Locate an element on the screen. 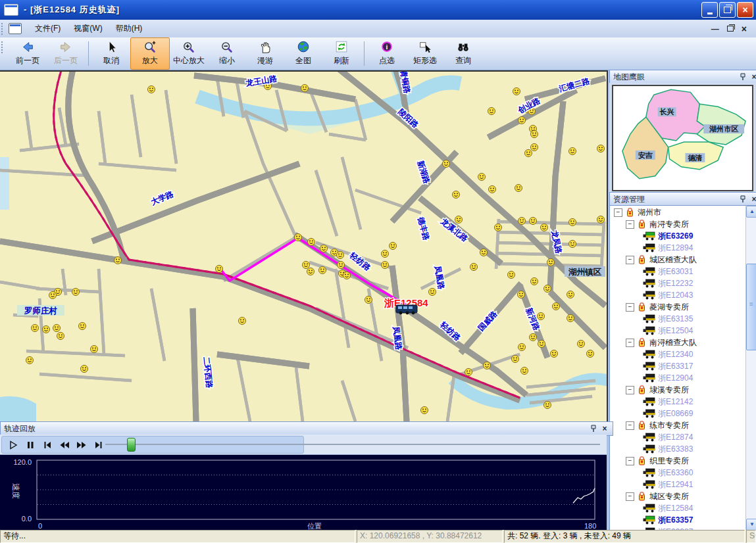 This screenshot has width=756, height=543. menu-help: 帮助(H) is located at coordinates (129, 29).